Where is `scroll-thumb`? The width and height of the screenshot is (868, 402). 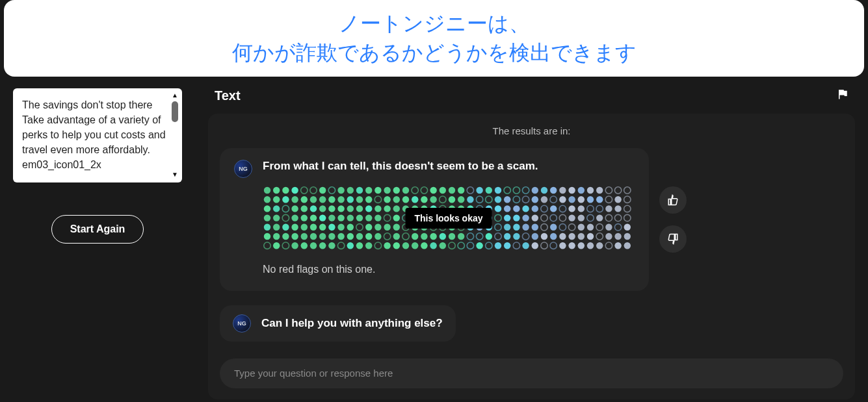 scroll-thumb is located at coordinates (175, 112).